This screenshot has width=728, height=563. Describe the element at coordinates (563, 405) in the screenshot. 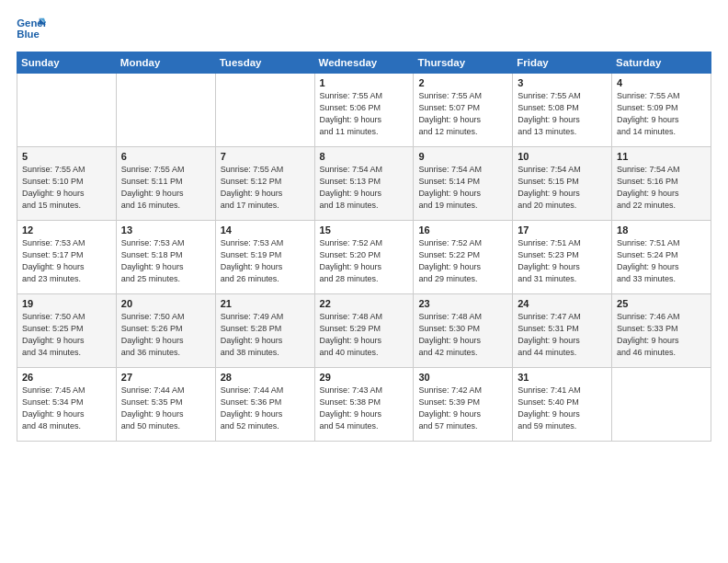

I see `calendar-cell: 31Sunrise: 7:41 AM Sunset: 5:40 PM Dayli…` at that location.